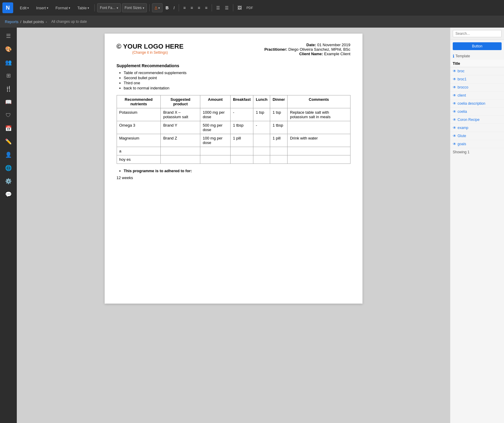 This screenshot has height=423, width=504. What do you see at coordinates (215, 115) in the screenshot?
I see `table-cell: 1000 mg per dose` at bounding box center [215, 115].